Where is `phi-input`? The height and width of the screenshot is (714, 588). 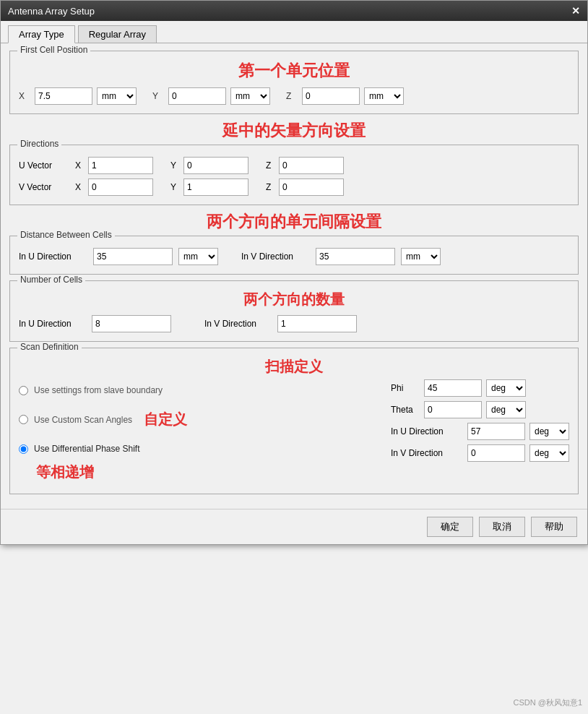
phi-input is located at coordinates (453, 388).